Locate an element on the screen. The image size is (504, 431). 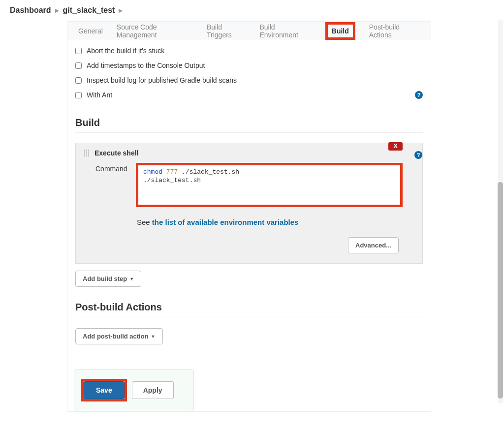
option-timestamps: Add timestamps to the Console Output is located at coordinates (249, 65).